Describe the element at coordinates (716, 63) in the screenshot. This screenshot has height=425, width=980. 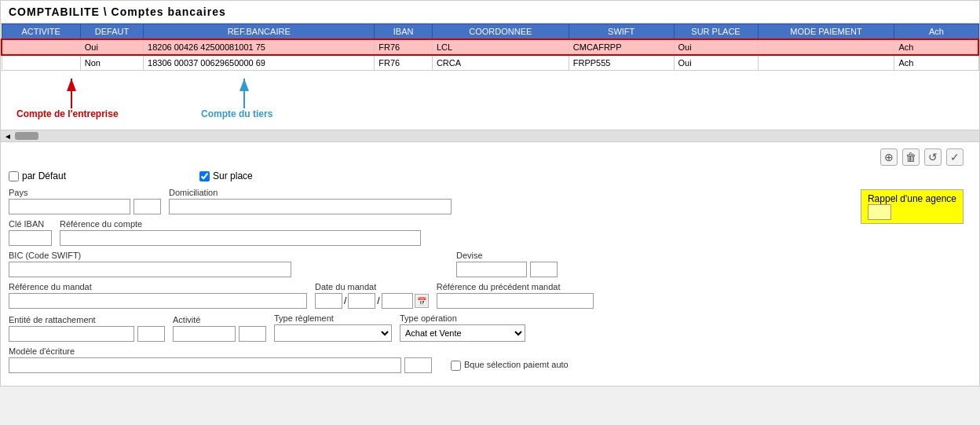
I see `cell-surplace-2: Oui` at that location.